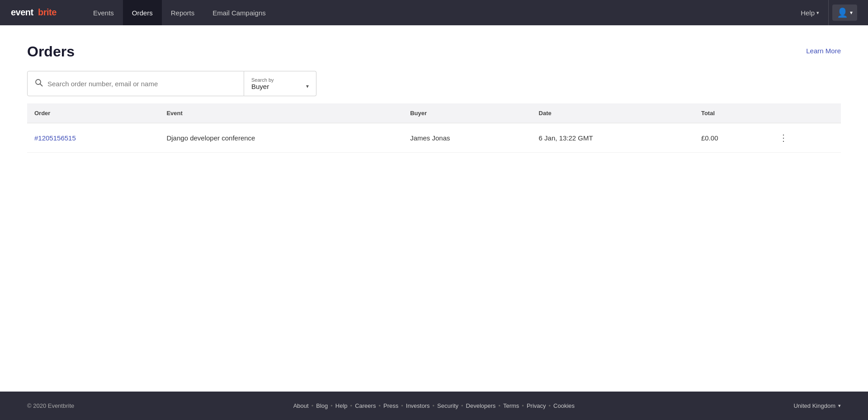  What do you see at coordinates (613, 138) in the screenshot?
I see `date-cell: 6 Jan, 13:22 GMT` at bounding box center [613, 138].